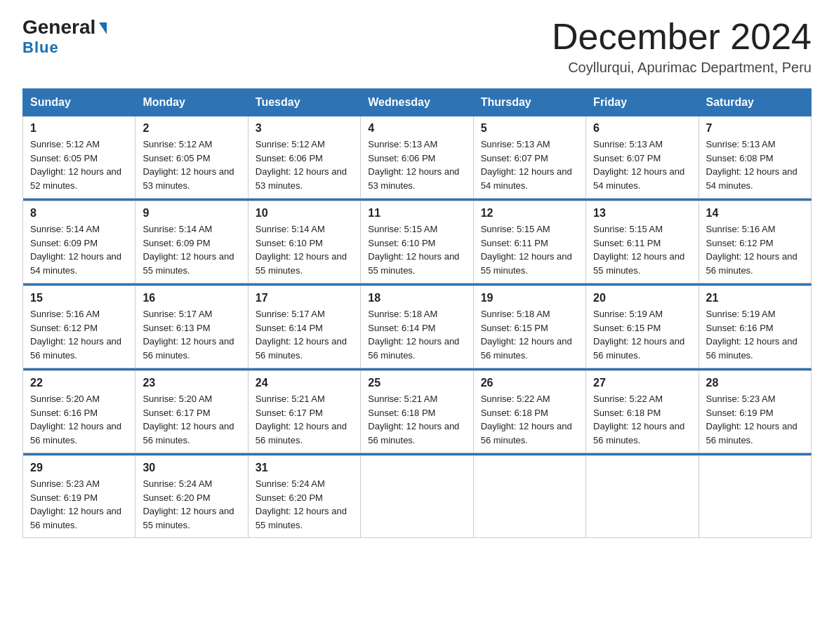  What do you see at coordinates (304, 157) in the screenshot?
I see `calendar-cell: 3Sunrise: 5:12 AMSunset: 6:06 PMDaylight…` at bounding box center [304, 157].